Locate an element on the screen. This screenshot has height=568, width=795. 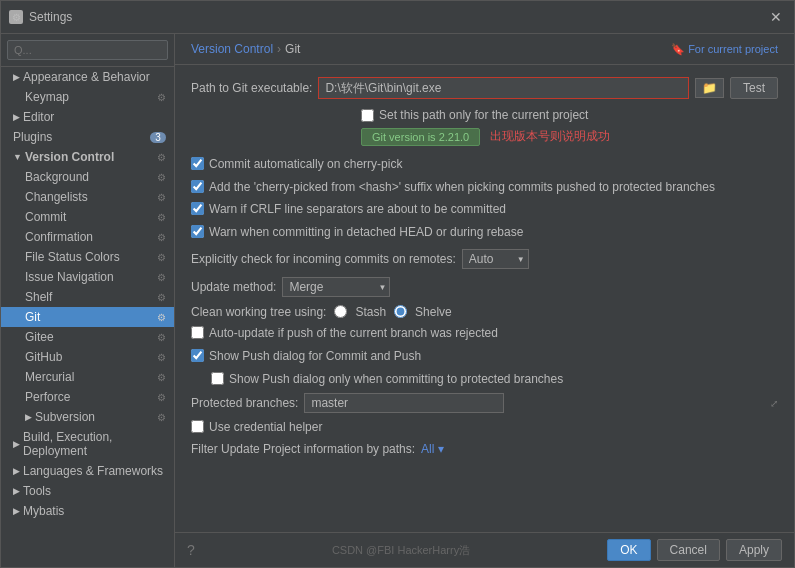
search-input is located at coordinates (88, 50).